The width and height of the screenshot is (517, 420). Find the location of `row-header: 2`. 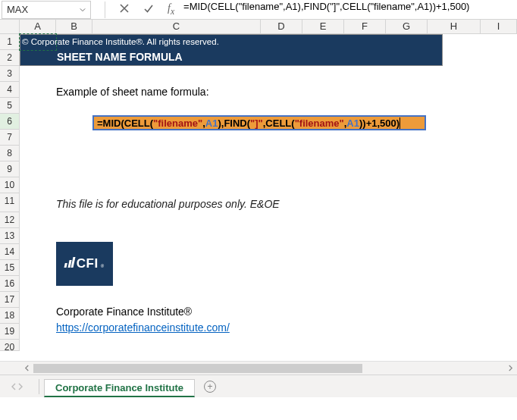

row-header: 2 is located at coordinates (9, 58).